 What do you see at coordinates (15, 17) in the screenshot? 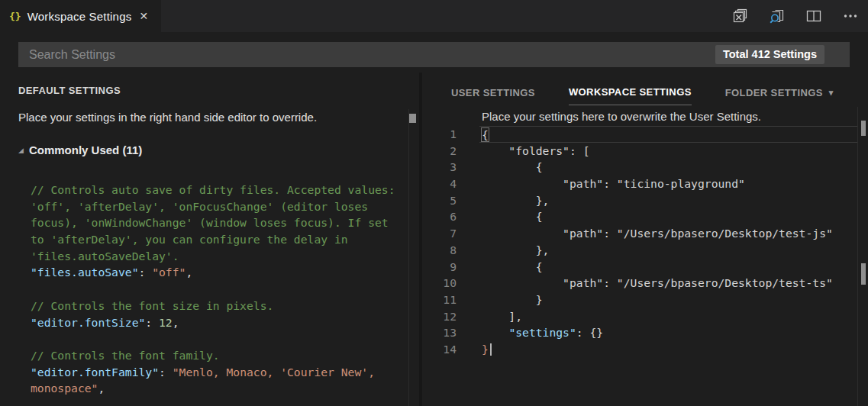
I see `json-braces-file-icon: {}` at bounding box center [15, 17].